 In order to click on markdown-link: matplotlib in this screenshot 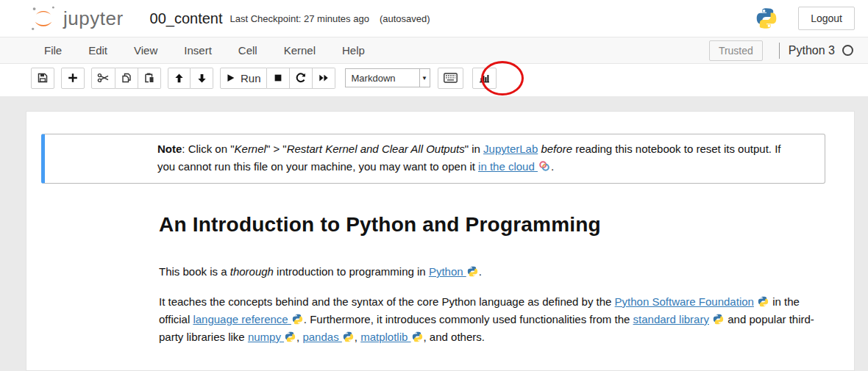, I will do `click(385, 336)`.